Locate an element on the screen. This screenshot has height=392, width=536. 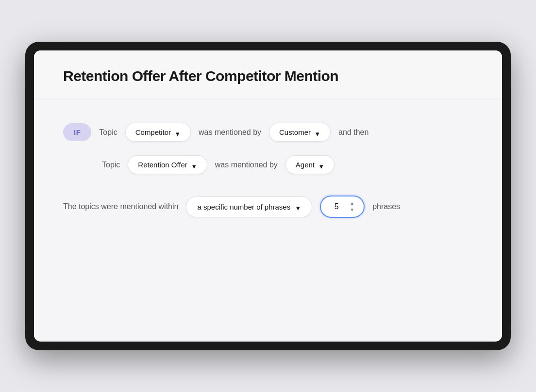
rule-row-1: IF Topic Competitor ▾ was mentioned by C… is located at coordinates (268, 132).